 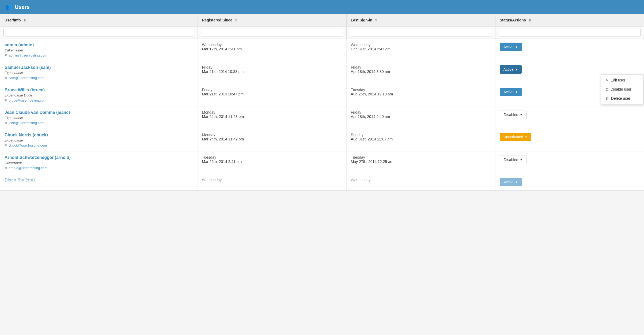 I want to click on table-row: Arnold Schwarzenegger (arnold) Governato…, so click(x=322, y=163).